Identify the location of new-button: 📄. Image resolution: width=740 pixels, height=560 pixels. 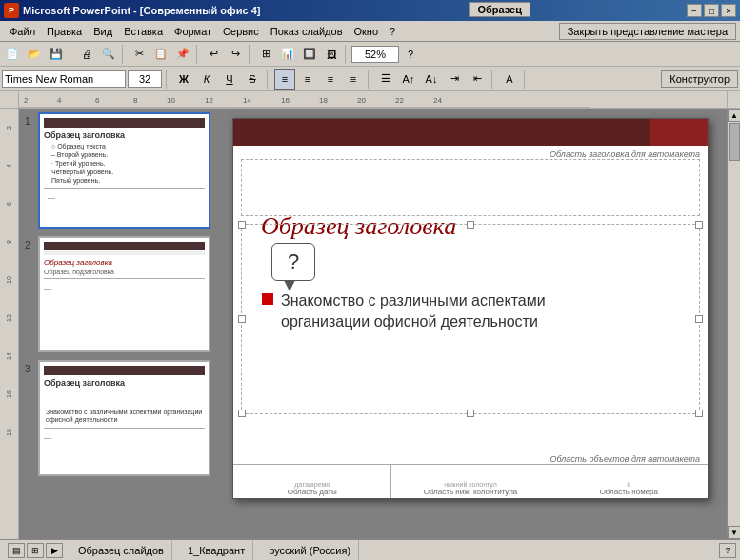
(12, 54).